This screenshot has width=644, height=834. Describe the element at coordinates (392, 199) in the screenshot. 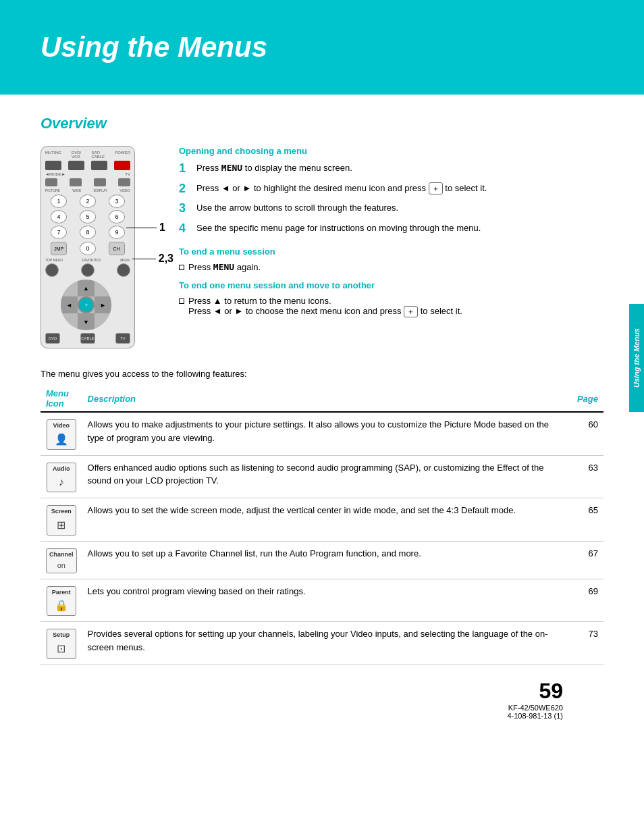

I see `step-list: 1 Press MENU to display the menu screen.…` at that location.